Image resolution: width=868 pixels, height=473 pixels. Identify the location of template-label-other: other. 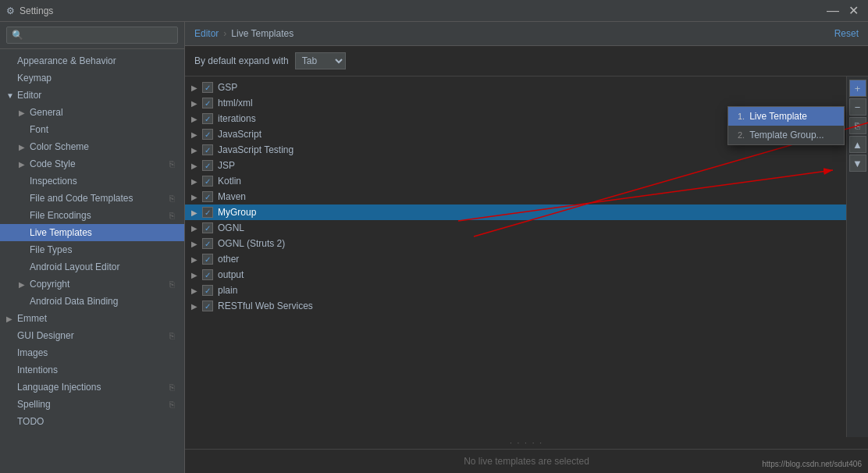
(228, 259).